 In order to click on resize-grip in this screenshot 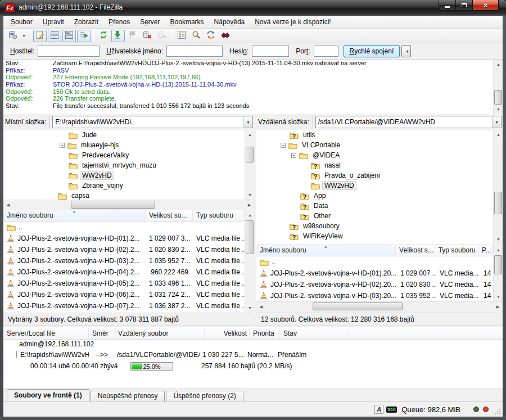, I will do `click(498, 412)`.